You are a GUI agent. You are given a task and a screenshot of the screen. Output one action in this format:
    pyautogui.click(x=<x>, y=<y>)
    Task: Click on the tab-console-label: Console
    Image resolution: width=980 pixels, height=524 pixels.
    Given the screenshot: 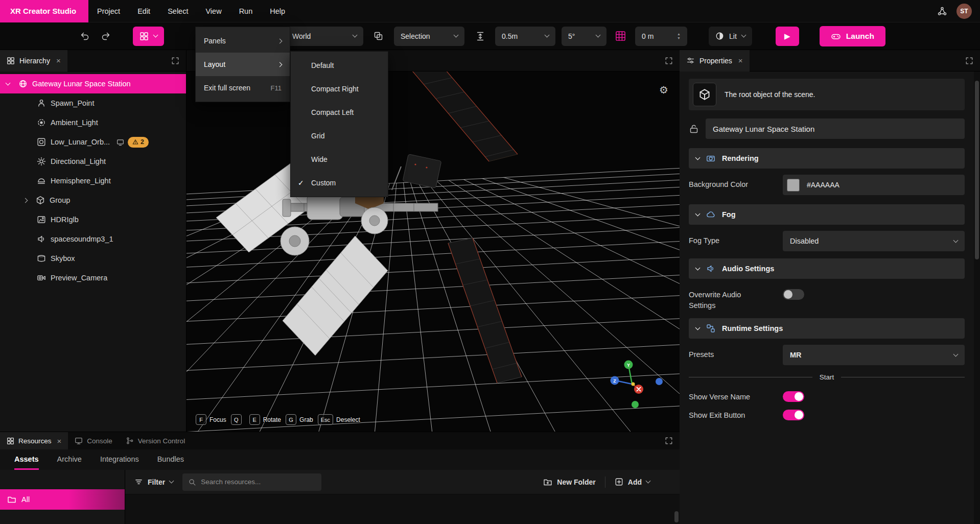 What is the action you would take?
    pyautogui.click(x=100, y=441)
    